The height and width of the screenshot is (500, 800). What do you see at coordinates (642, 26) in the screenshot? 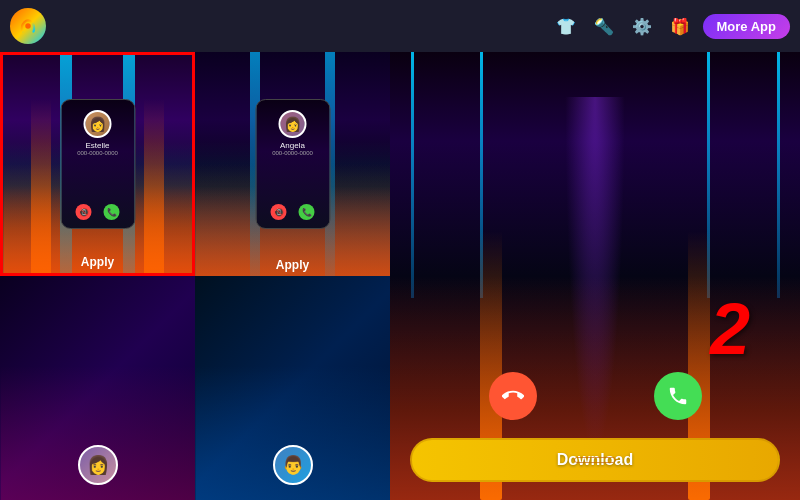
I see `settings-icon: ⚙️` at bounding box center [642, 26].